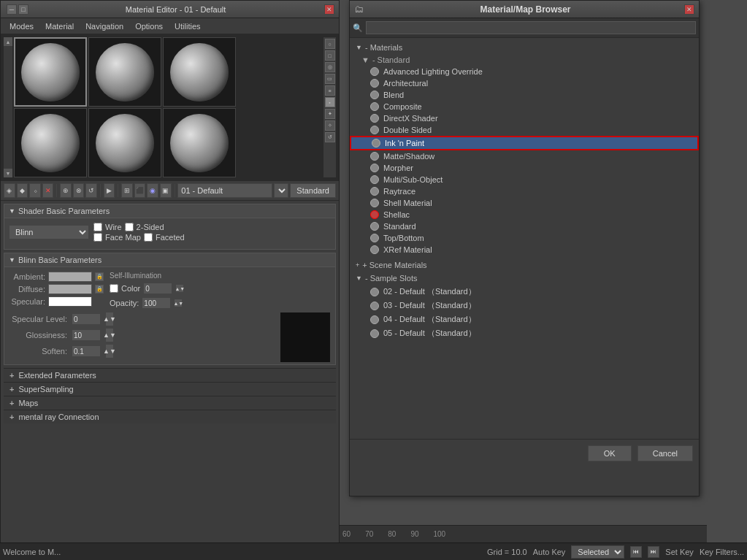 This screenshot has width=747, height=560. Describe the element at coordinates (99, 277) in the screenshot. I see `ambient-lock: 🔒` at that location.